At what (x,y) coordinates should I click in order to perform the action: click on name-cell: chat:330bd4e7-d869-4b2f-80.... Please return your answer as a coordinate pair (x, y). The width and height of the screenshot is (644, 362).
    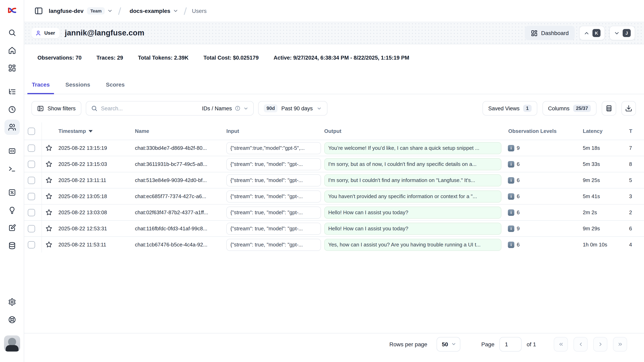
    Looking at the image, I should click on (178, 148).